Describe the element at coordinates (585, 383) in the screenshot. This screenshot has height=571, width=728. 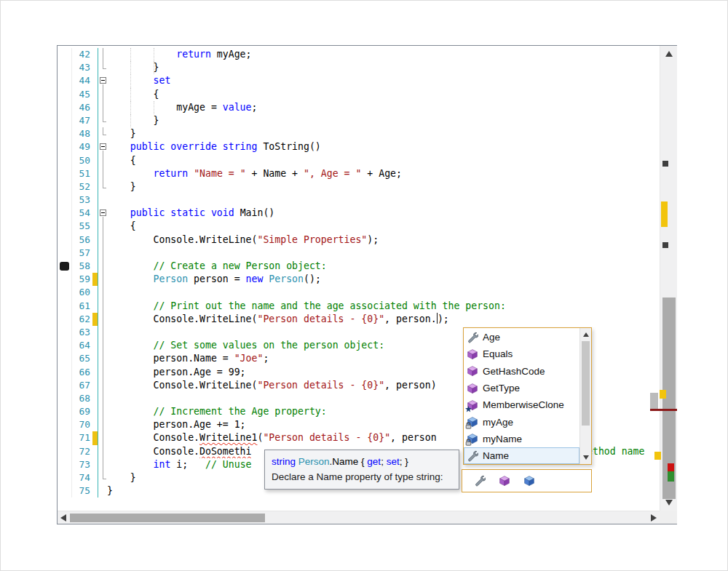
I see `popup-scroll-thumb` at that location.